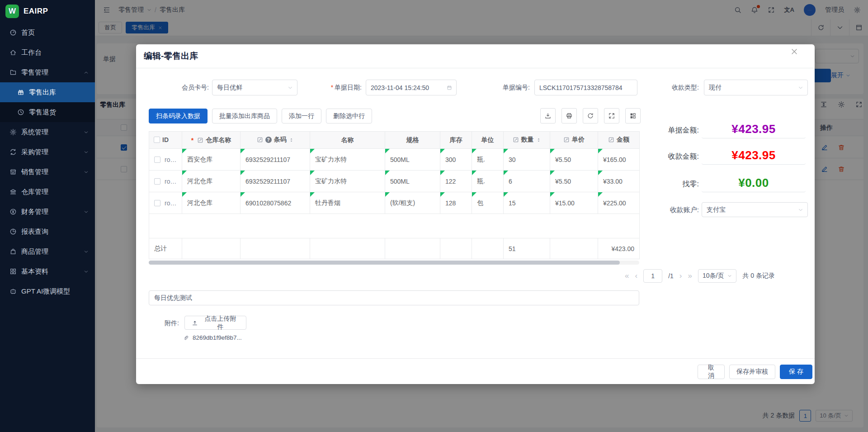 The height and width of the screenshot is (432, 868). Describe the element at coordinates (527, 181) in the screenshot. I see `cell-qty: 6` at that location.